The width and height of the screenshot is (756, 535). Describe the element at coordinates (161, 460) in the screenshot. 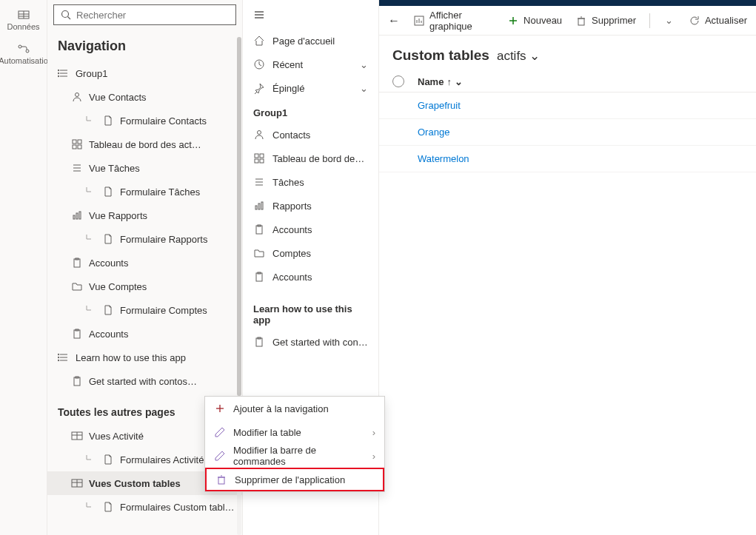

I see `nav-label: Formulaires Activité` at that location.